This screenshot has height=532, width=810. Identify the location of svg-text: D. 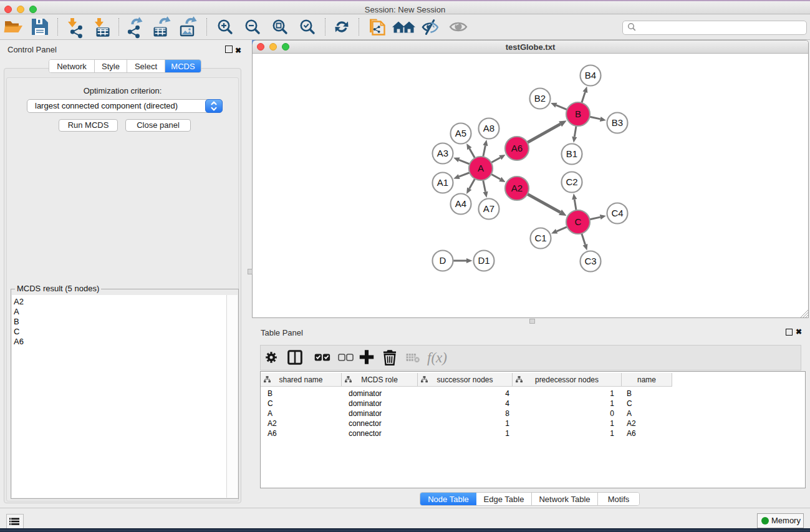
(443, 261).